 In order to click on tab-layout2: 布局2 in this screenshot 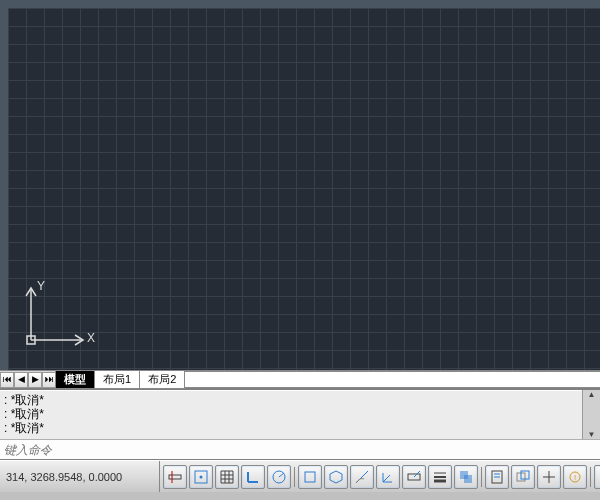, I will do `click(162, 380)`.